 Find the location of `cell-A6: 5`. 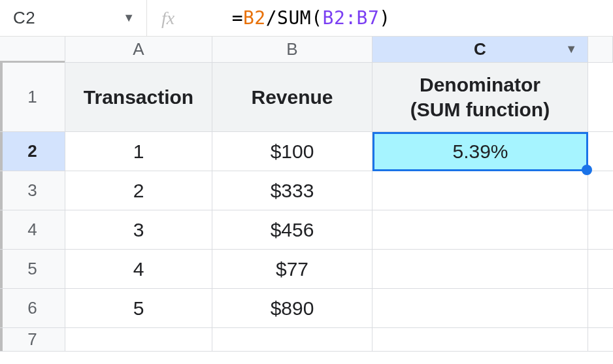

cell-A6: 5 is located at coordinates (139, 308).